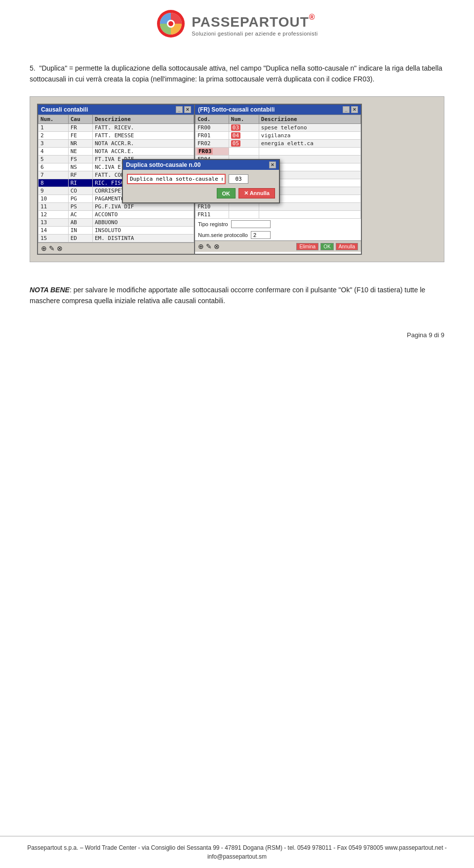 The height and width of the screenshot is (868, 474). I want to click on causali-cell-num: 4, so click(53, 152).